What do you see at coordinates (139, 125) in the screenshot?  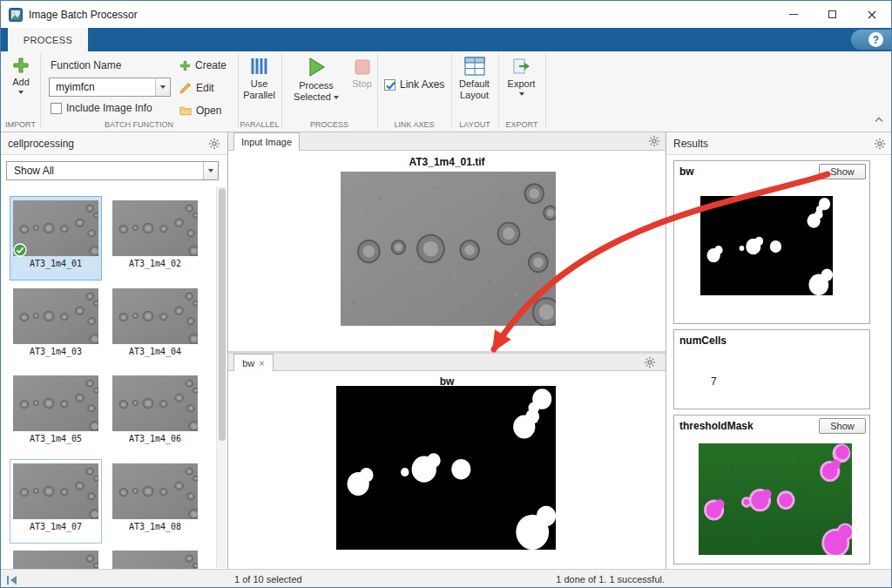 I see `section-label-batch-function: BATCH FUNCTION` at bounding box center [139, 125].